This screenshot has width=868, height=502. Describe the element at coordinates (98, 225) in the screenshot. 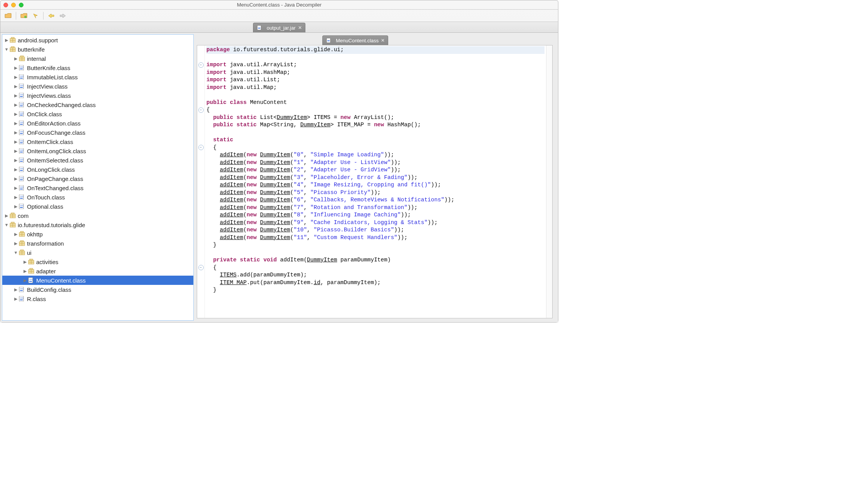

I see `tree-package-item: ▼io.futurestud.tutorials.glide` at that location.